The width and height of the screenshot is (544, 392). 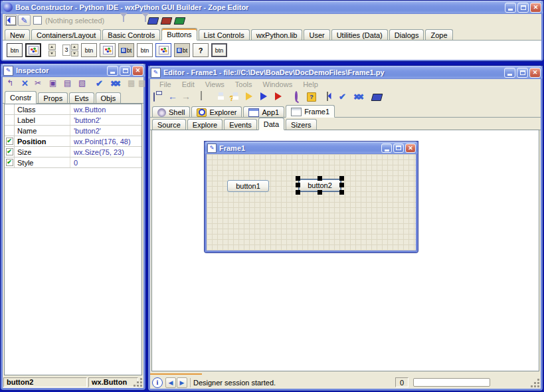 What do you see at coordinates (126, 50) in the screenshot?
I see `palette-button-genbitmaptextbutton: Bbt` at bounding box center [126, 50].